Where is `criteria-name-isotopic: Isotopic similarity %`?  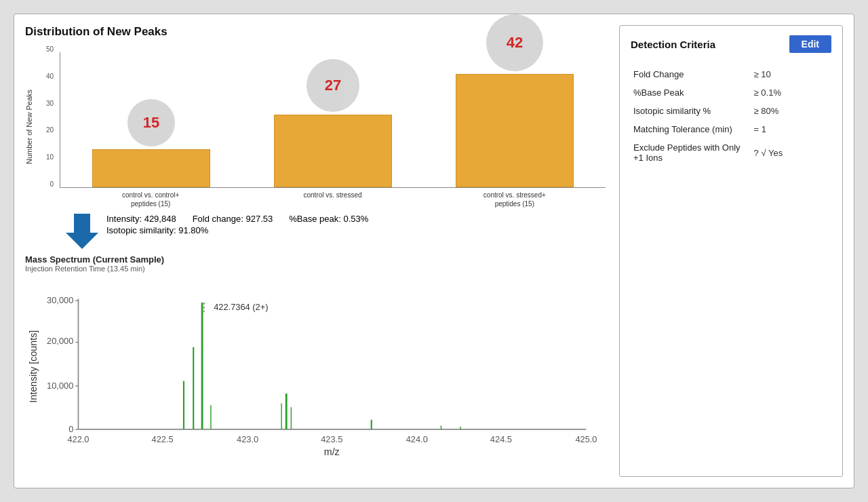 criteria-name-isotopic: Isotopic similarity % is located at coordinates (691, 111).